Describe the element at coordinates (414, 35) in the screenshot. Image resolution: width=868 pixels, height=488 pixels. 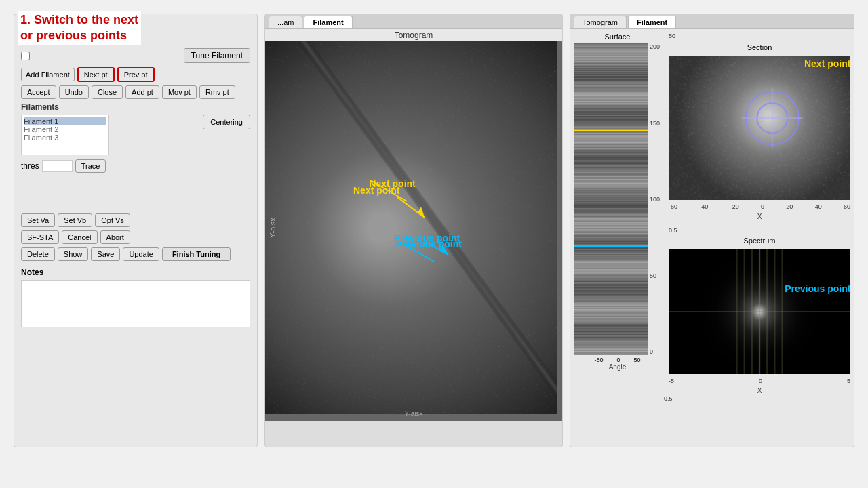
I see `tomogram-title: Tomogram` at that location.